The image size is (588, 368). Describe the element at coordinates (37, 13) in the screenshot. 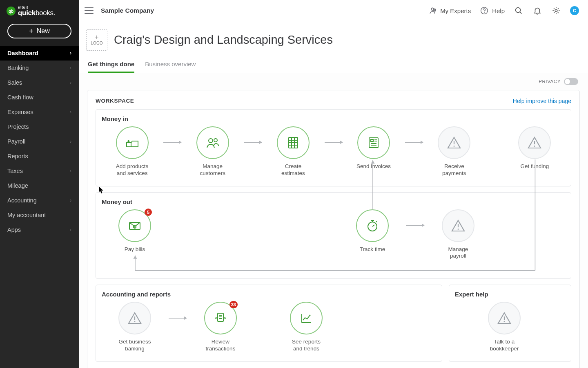

I see `brand-line2: quickbooks.` at that location.